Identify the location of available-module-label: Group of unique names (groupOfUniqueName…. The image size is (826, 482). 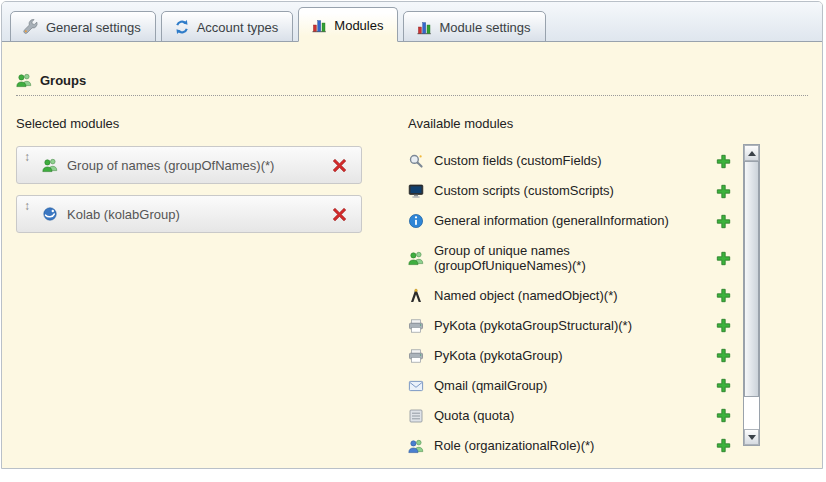
(569, 258).